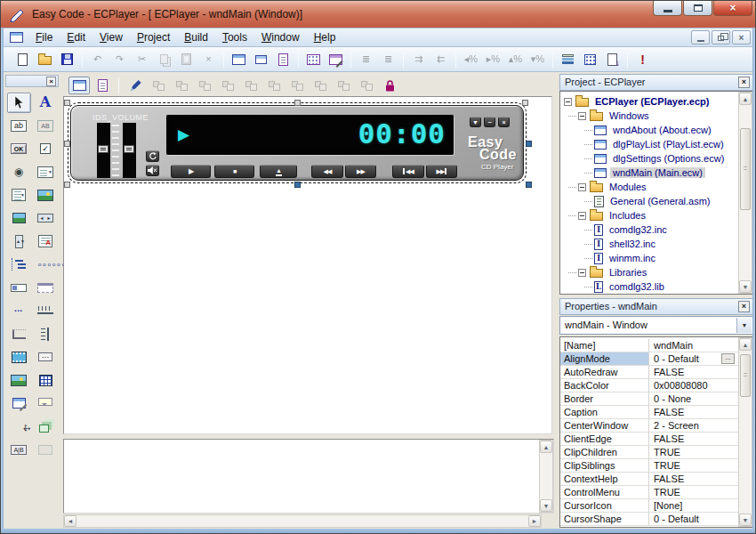 The height and width of the screenshot is (534, 756). Describe the element at coordinates (667, 9) in the screenshot. I see `minimize-button` at that location.